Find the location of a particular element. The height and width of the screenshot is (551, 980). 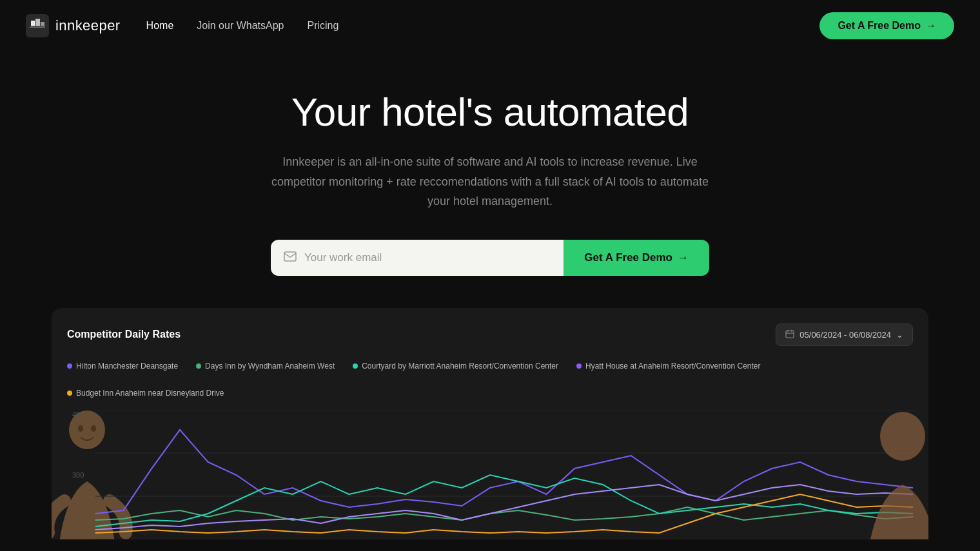

nav-item-pricing: Pricing is located at coordinates (322, 26).